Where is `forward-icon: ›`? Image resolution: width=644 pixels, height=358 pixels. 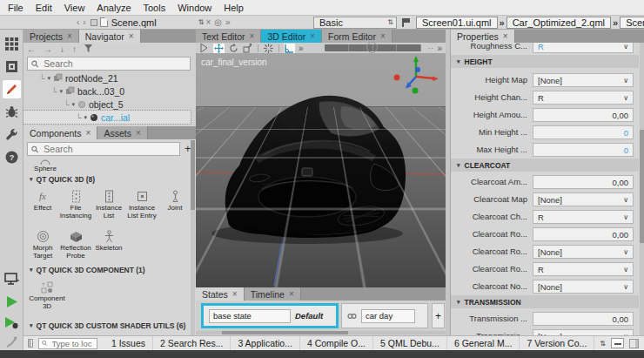
forward-icon: › is located at coordinates (84, 23).